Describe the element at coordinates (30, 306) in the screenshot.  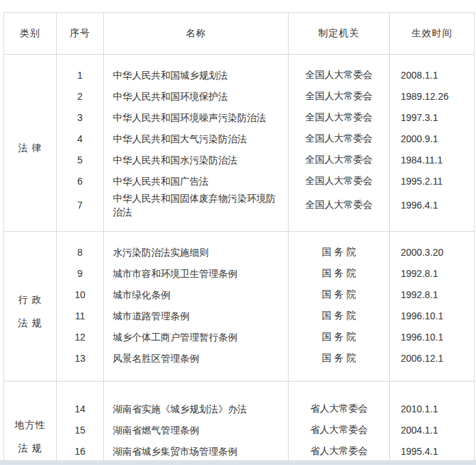
I see `category-cell-admin-regulations: 行 政 法 规` at that location.